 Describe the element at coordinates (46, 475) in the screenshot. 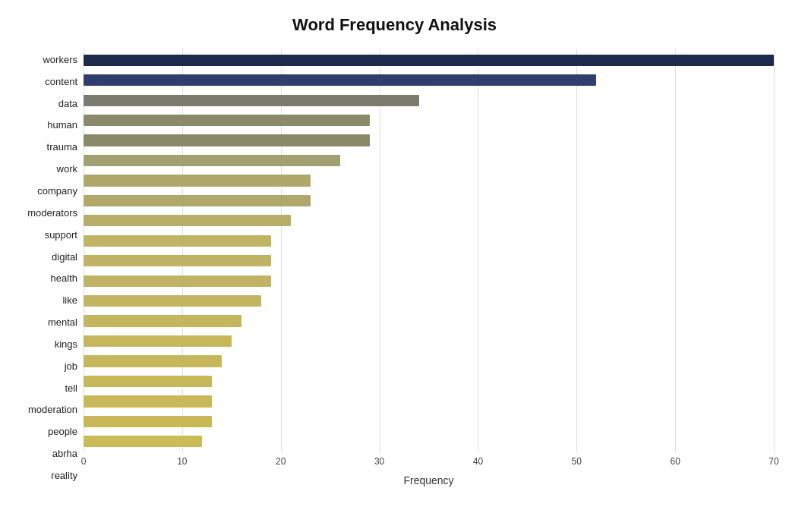

I see `y-label: reality` at that location.